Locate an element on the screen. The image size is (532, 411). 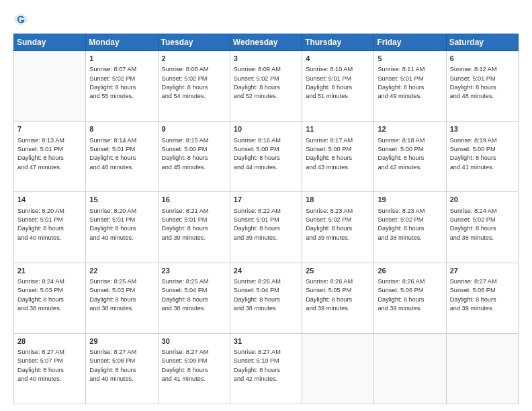
day-number: 17 is located at coordinates (266, 200).